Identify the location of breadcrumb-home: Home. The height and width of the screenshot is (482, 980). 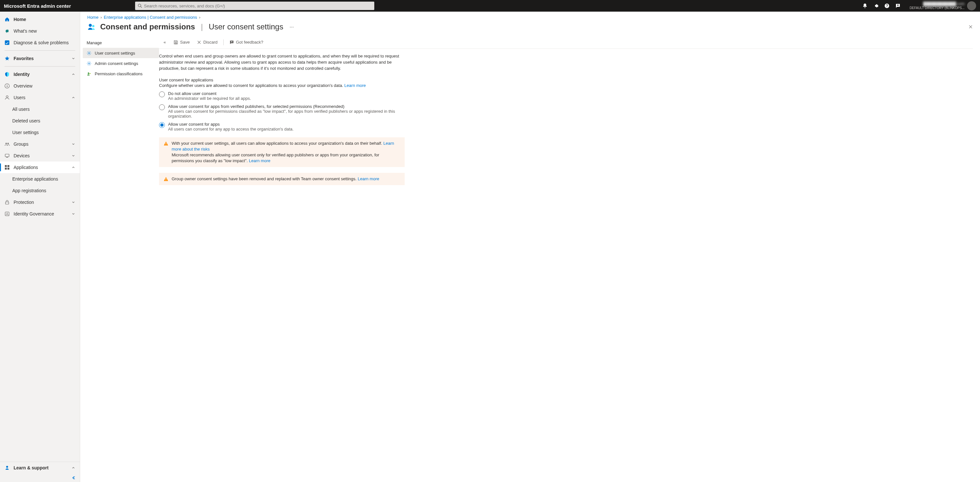
(93, 17).